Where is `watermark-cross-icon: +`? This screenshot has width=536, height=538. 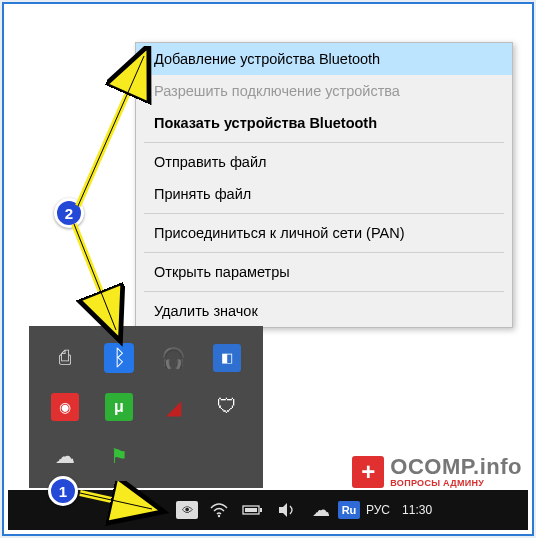 watermark-cross-icon: + is located at coordinates (368, 472).